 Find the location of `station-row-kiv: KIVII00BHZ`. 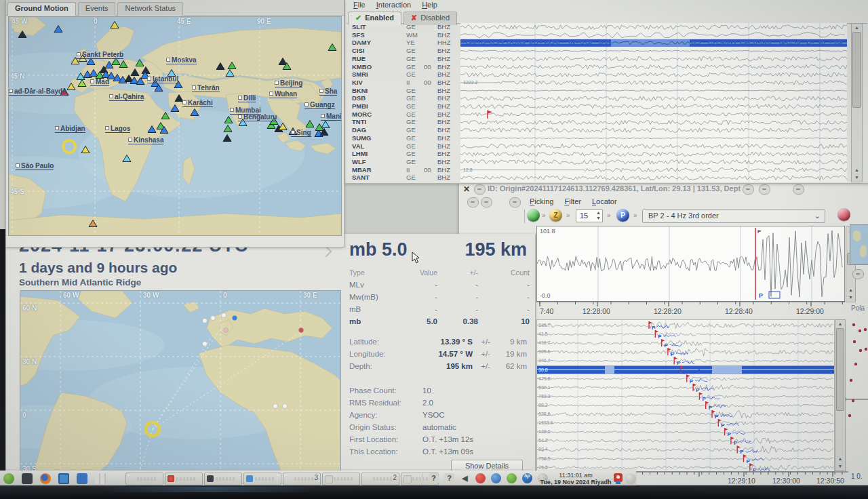

station-row-kiv: KIVII00BHZ is located at coordinates (403, 83).